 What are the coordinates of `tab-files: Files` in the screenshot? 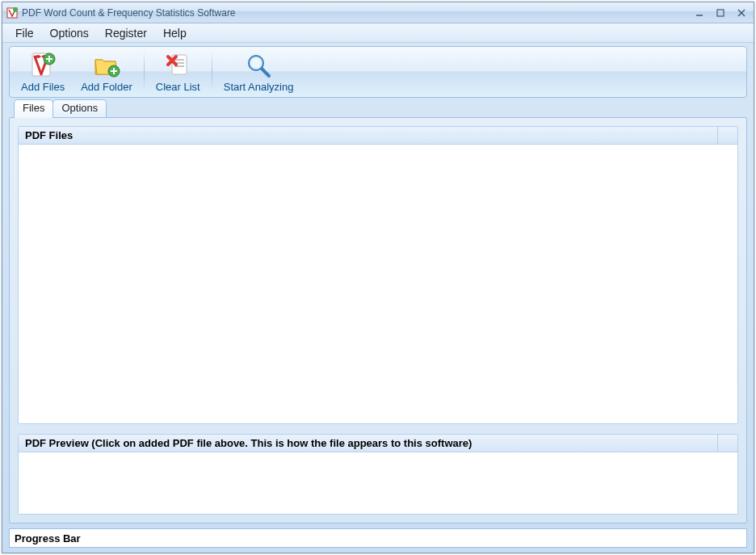 It's located at (34, 108).